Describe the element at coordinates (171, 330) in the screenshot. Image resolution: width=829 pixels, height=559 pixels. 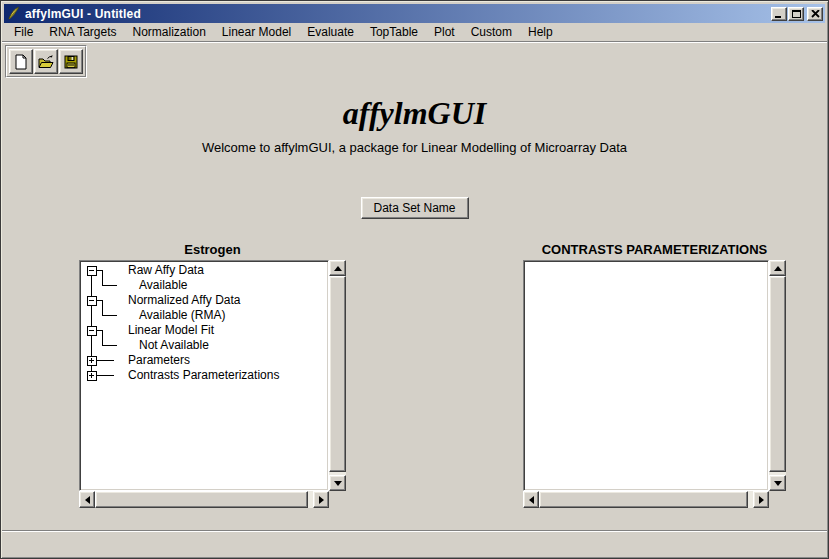
I see `tree-item-linear-model-fit: Linear Model Fit` at that location.